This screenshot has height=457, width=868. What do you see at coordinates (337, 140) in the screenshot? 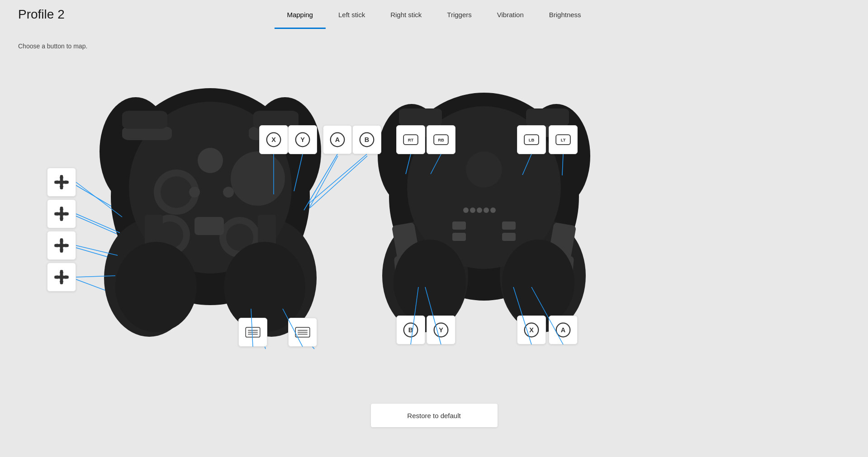
I see `a-button: A` at bounding box center [337, 140].